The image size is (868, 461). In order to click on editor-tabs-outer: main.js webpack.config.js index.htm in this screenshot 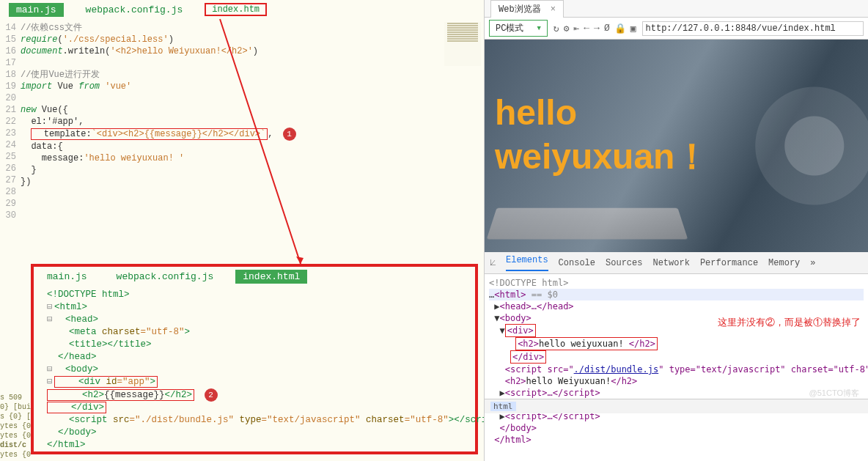, I will do `click(242, 10)`.